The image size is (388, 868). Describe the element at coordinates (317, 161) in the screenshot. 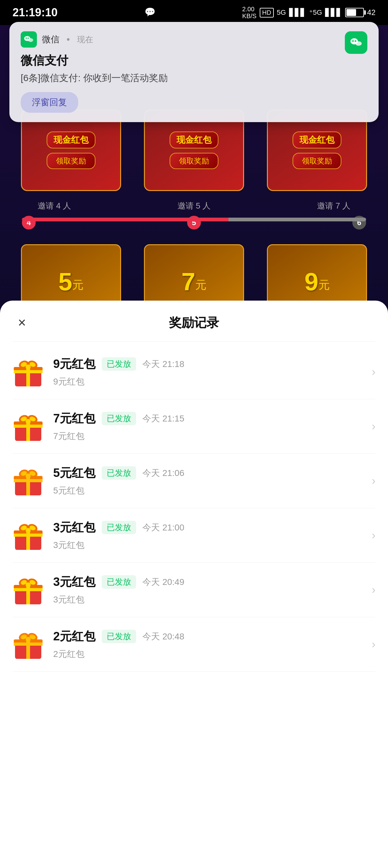

I see `rp-claim-3: 领取奖励` at that location.